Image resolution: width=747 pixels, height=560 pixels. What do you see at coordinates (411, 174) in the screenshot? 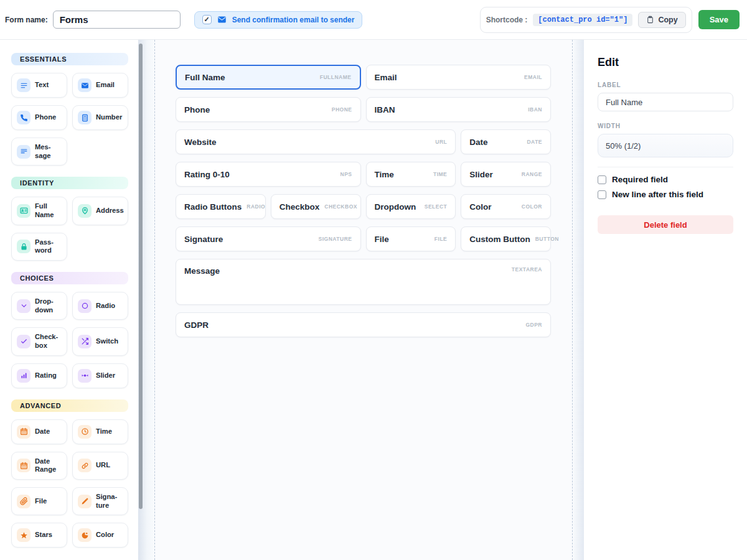
I see `canvas-field-time: TimeTIME` at bounding box center [411, 174].